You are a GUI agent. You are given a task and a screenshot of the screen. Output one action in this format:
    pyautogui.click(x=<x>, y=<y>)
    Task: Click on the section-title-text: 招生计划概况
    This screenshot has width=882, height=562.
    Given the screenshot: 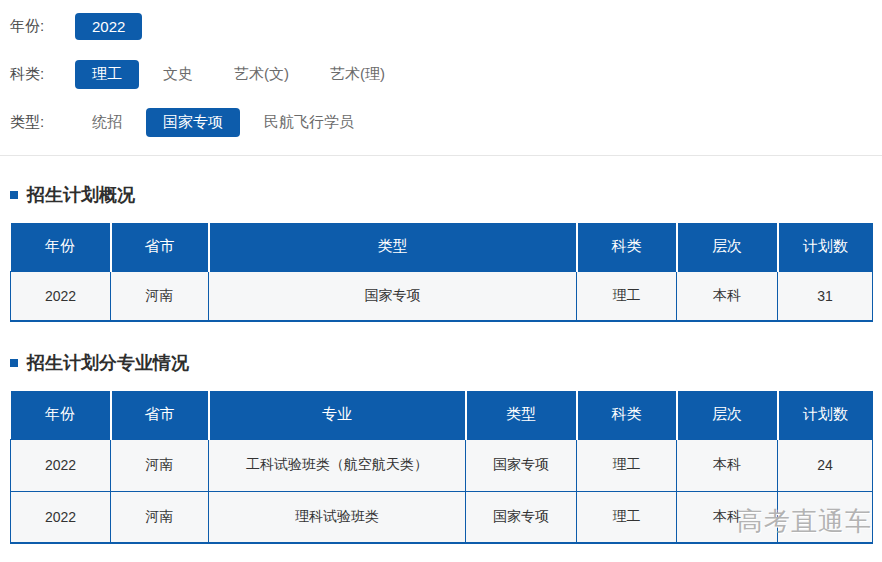 What is the action you would take?
    pyautogui.click(x=81, y=195)
    